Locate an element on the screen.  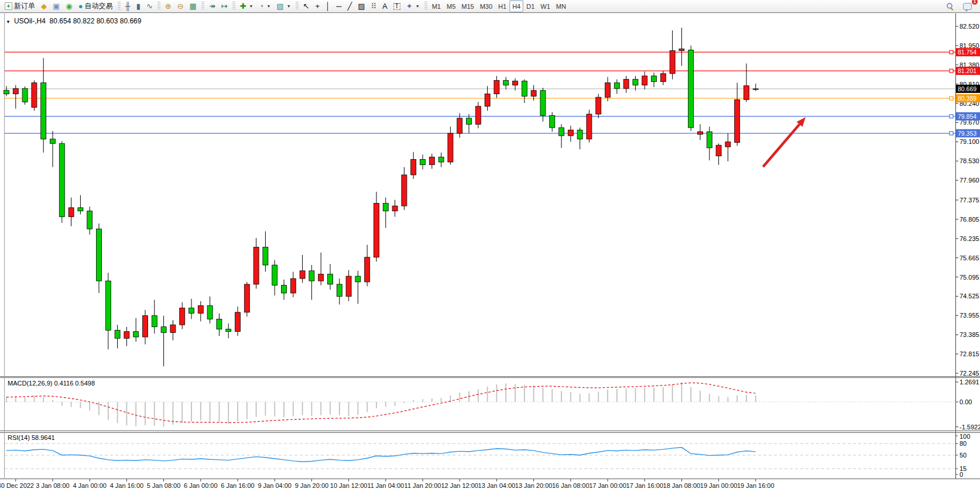
time-tick-label: 17 Jan 00:00 is located at coordinates (608, 486).